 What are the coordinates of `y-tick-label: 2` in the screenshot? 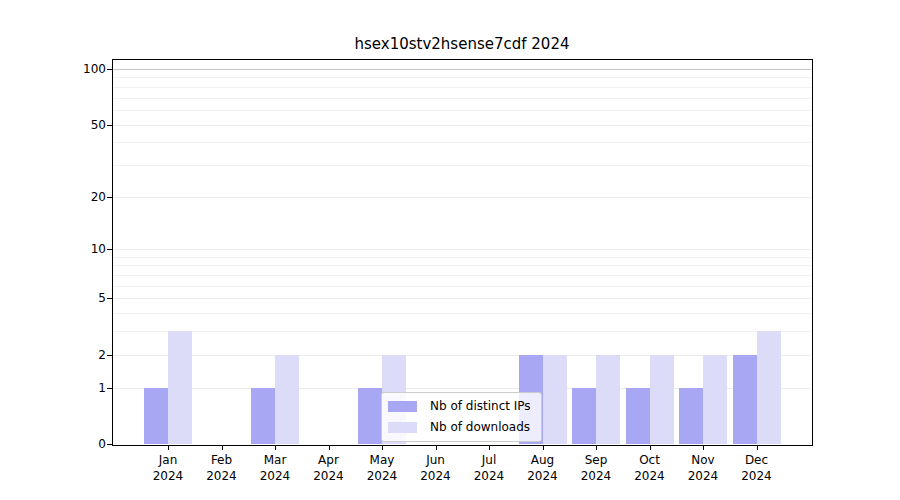 It's located at (72, 355).